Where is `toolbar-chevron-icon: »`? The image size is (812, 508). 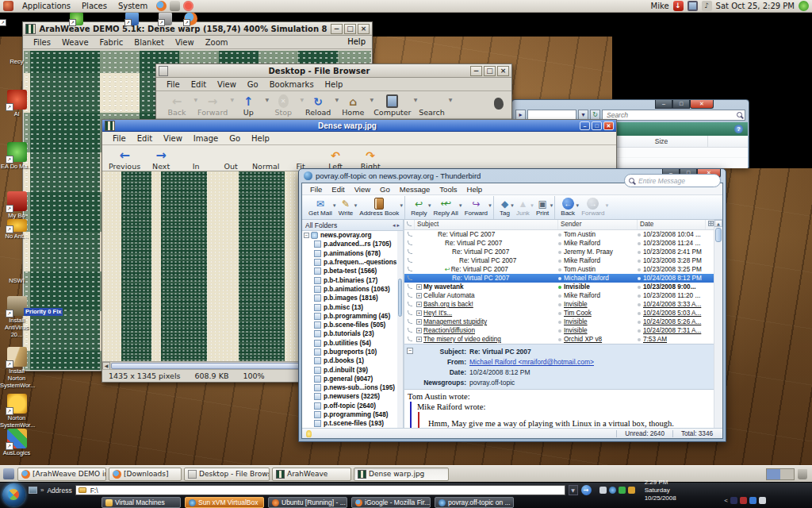 toolbar-chevron-icon: » is located at coordinates (42, 491).